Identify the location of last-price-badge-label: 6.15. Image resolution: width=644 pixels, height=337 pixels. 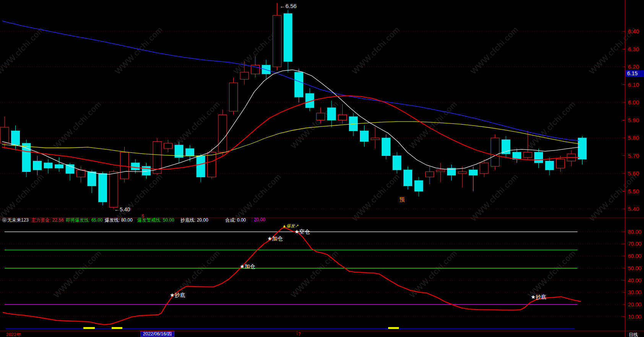
(633, 73).